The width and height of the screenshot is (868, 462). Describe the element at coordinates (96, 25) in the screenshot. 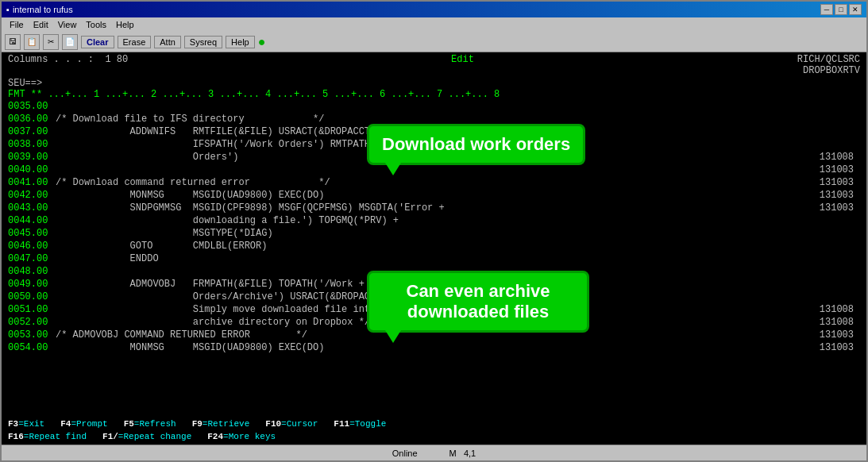

I see `menu-tools: Tools` at that location.